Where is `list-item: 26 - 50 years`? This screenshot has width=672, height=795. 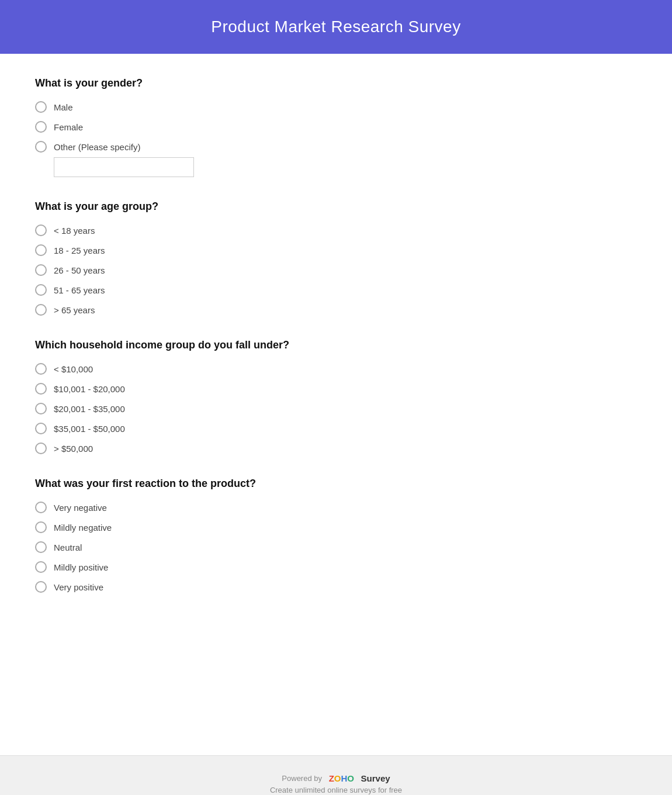
list-item: 26 - 50 years is located at coordinates (336, 270).